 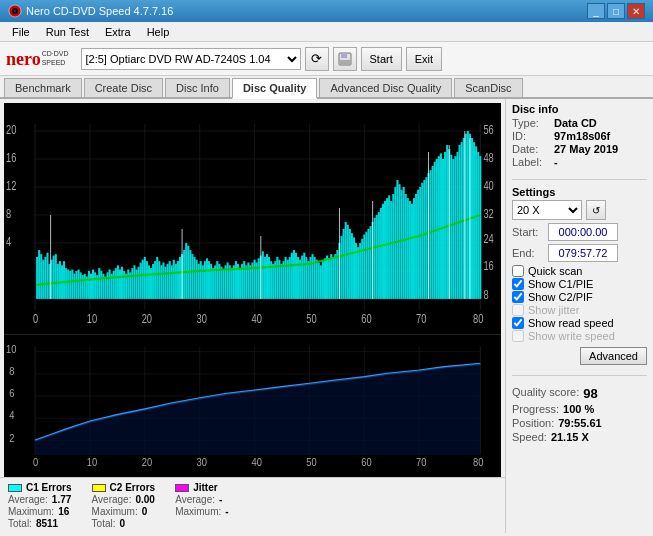 What do you see at coordinates (424, 59) in the screenshot?
I see `exit-btn: Exit` at bounding box center [424, 59].